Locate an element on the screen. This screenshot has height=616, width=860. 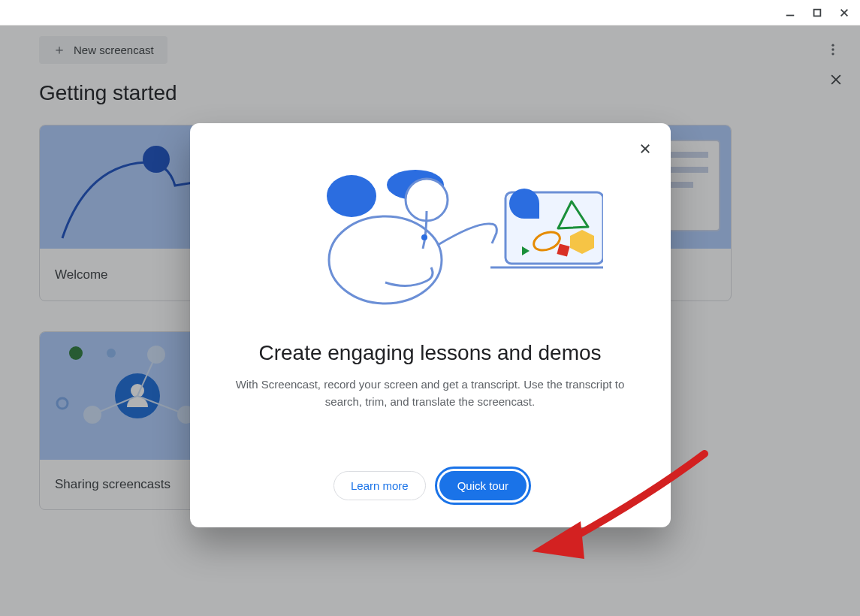
window-titlebar is located at coordinates (430, 12).